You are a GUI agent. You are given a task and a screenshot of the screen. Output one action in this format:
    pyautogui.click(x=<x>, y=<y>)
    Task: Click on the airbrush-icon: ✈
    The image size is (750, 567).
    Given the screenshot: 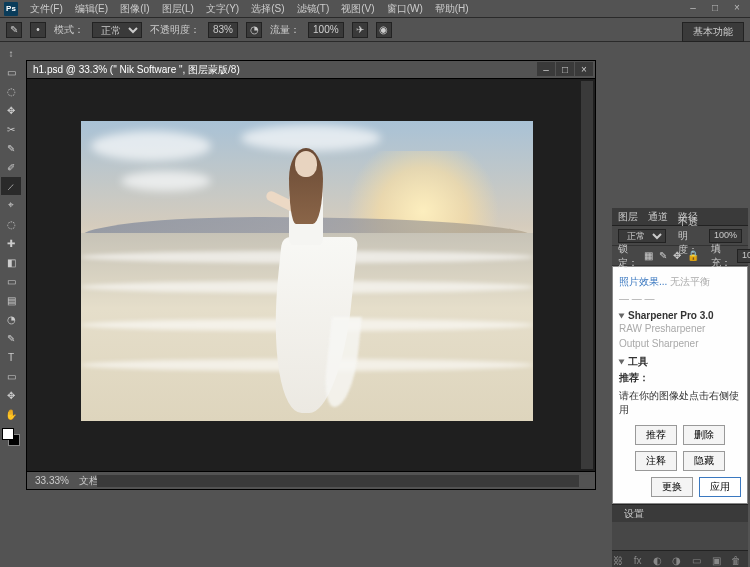 What is the action you would take?
    pyautogui.click(x=360, y=30)
    